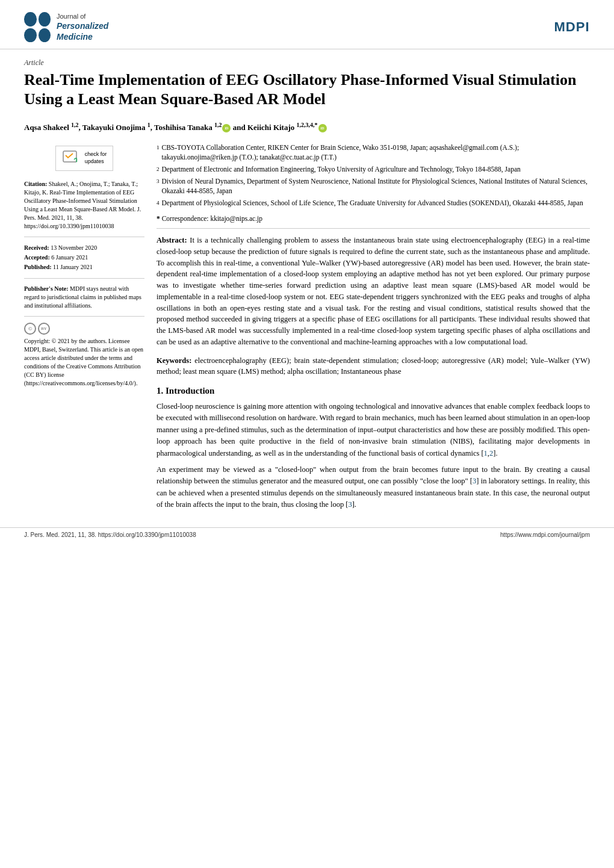 This screenshot has height=868, width=614. I want to click on intro-section-label: Introduction, so click(190, 391).